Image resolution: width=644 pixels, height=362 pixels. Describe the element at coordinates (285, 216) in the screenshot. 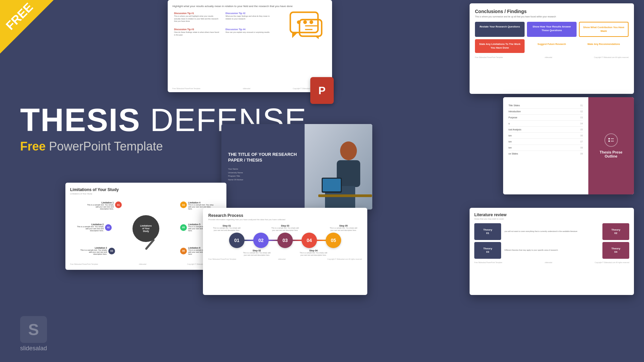

I see `research-title: Research Process` at that location.